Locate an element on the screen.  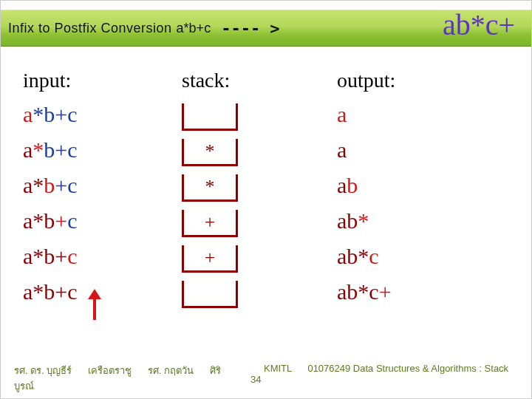
output-row: ab is located at coordinates (418, 185).